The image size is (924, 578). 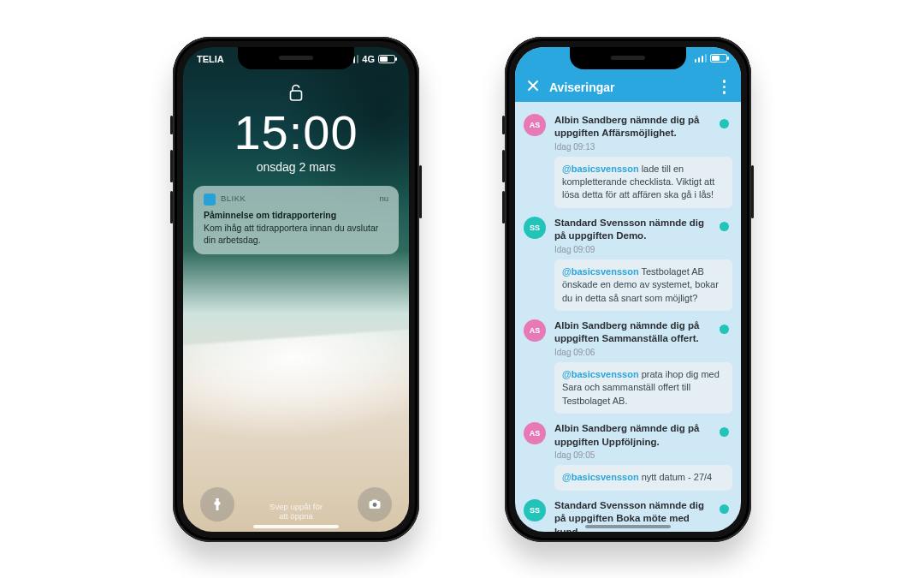 I want to click on header-title: Aviseringar, so click(x=635, y=87).